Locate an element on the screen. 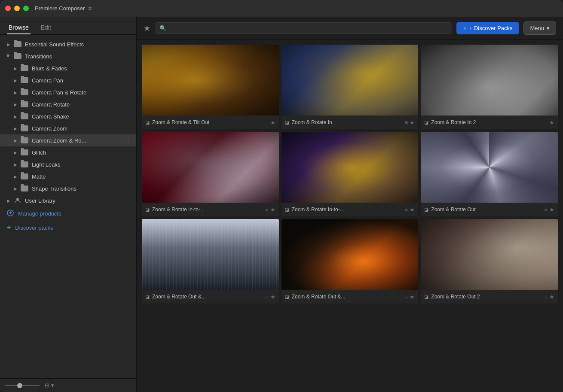  manage-products-label: Manage products is located at coordinates (40, 214).